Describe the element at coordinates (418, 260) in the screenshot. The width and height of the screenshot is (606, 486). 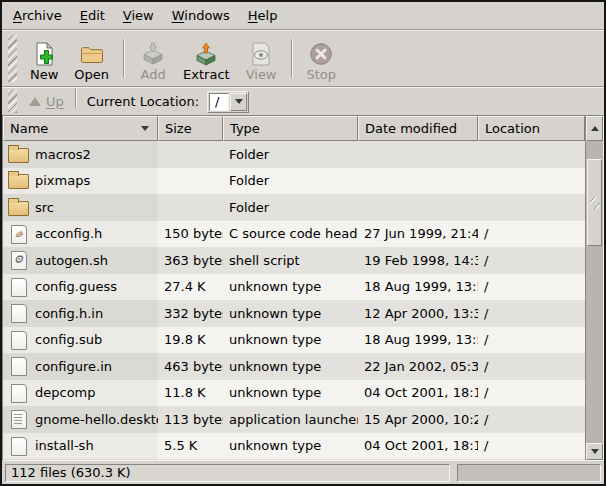
I see `file-date-modified: 19 Feb 1998, 14:31` at that location.